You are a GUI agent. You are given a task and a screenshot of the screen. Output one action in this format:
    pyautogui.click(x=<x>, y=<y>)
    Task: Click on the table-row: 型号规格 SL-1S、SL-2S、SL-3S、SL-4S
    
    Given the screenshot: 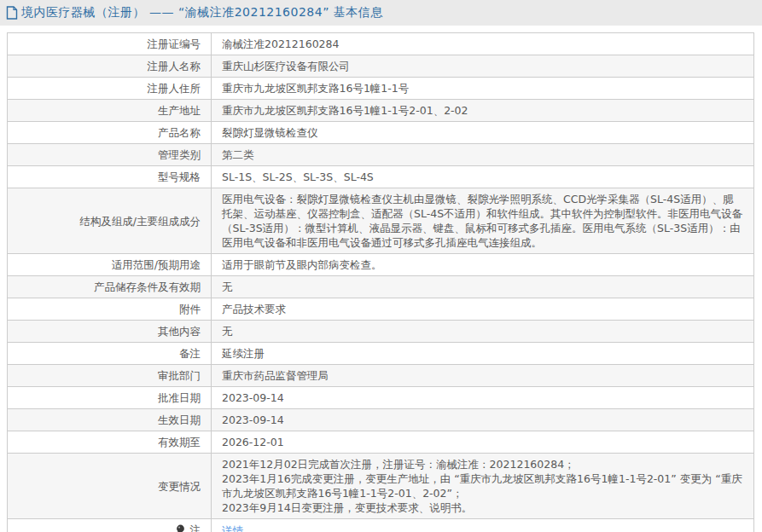 What is the action you would take?
    pyautogui.click(x=381, y=177)
    